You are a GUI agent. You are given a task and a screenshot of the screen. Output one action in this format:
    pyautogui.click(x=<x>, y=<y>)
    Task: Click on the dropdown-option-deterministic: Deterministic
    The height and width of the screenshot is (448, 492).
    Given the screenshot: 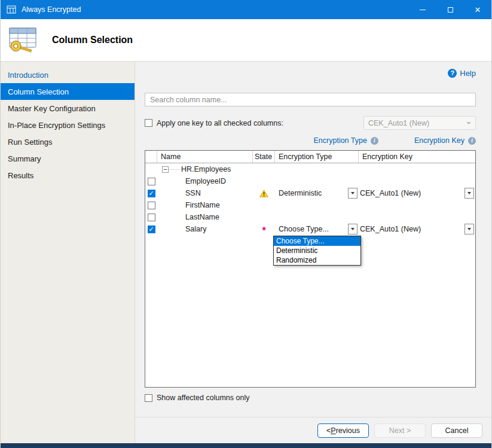 What is the action you would take?
    pyautogui.click(x=317, y=251)
    